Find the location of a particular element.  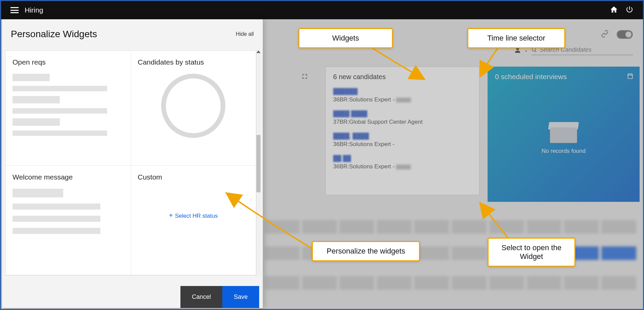

callout-timeline: Time line selector is located at coordinates (516, 38).